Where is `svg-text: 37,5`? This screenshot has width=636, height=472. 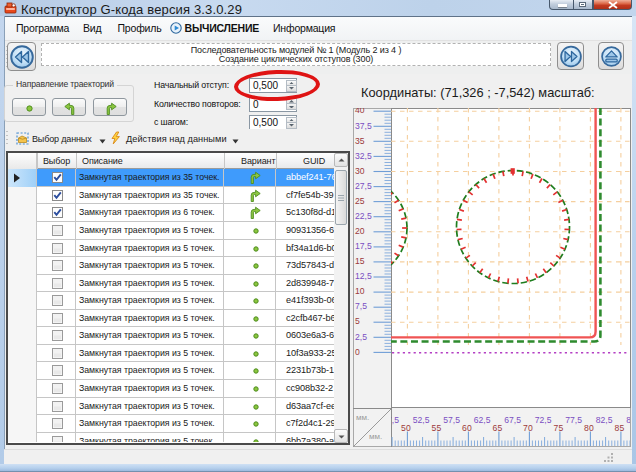
svg-text: 37,5 is located at coordinates (364, 126).